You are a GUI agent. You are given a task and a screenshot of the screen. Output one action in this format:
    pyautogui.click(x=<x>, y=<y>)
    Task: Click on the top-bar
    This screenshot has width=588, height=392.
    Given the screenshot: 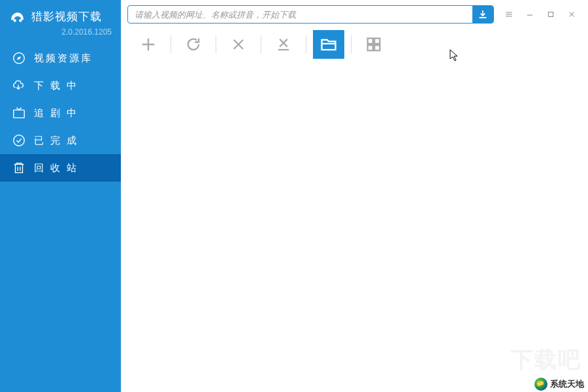 What is the action you would take?
    pyautogui.click(x=354, y=14)
    